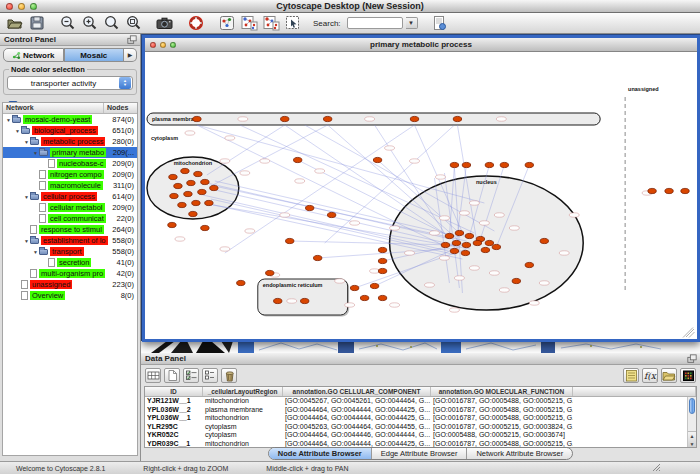  What do you see at coordinates (174, 428) in the screenshot?
I see `table-cell: YLR295C` at bounding box center [174, 428].